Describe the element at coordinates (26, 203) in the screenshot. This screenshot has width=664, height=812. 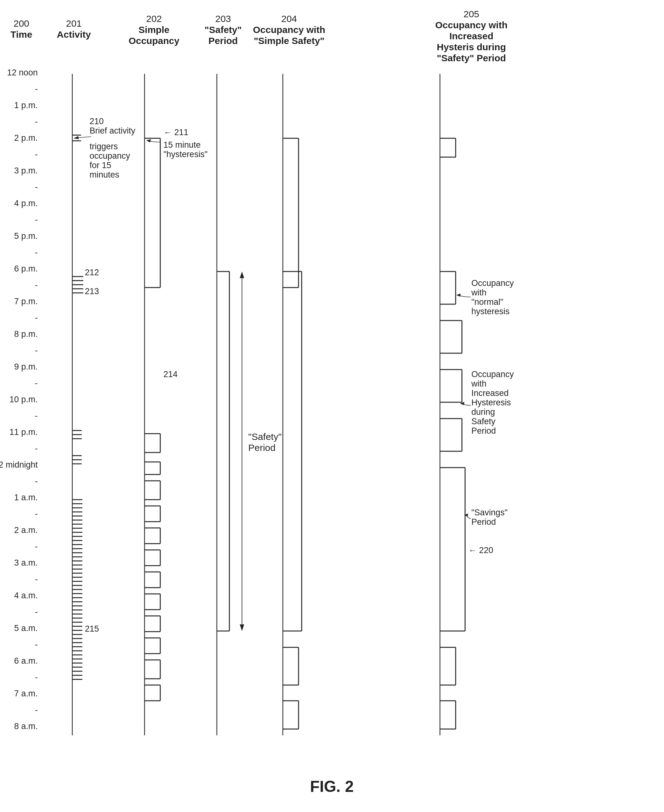
I see `time-4pm: 4 p.m.` at that location.